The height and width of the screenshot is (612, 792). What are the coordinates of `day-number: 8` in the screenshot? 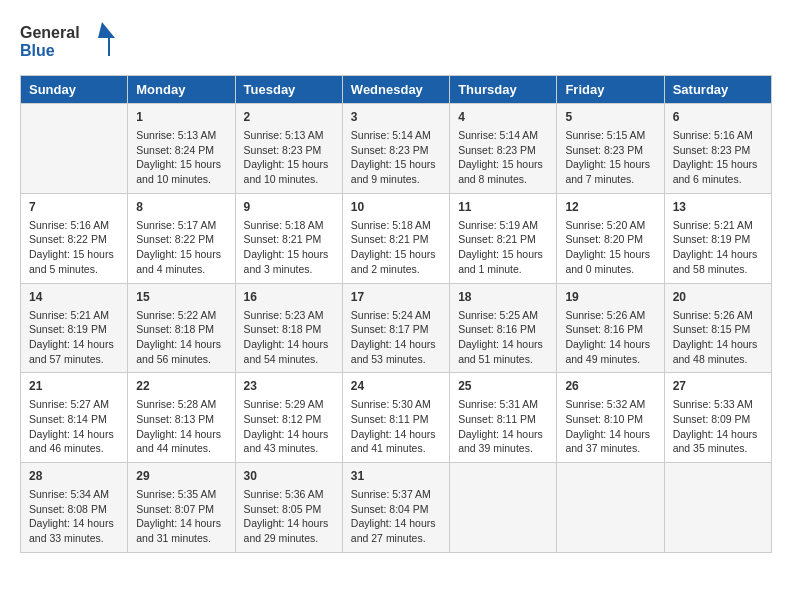 It's located at (181, 207).